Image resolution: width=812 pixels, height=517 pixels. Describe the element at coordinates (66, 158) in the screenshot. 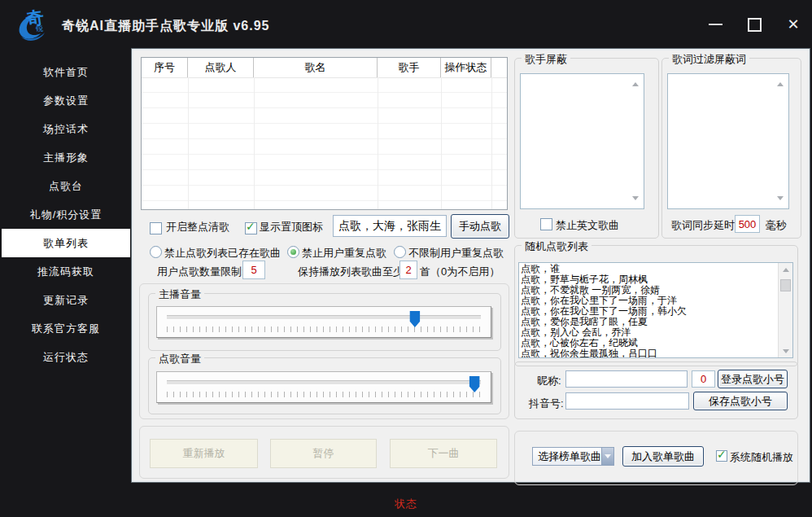

I see `sidebar-item-avatar: 主播形象` at that location.